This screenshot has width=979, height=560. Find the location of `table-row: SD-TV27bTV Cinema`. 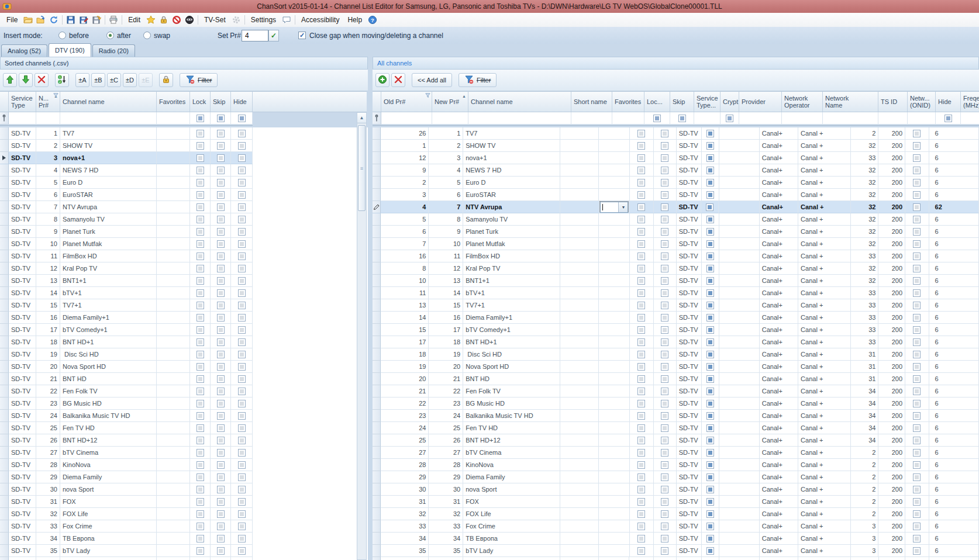

table-row: SD-TV27bTV Cinema is located at coordinates (184, 452).